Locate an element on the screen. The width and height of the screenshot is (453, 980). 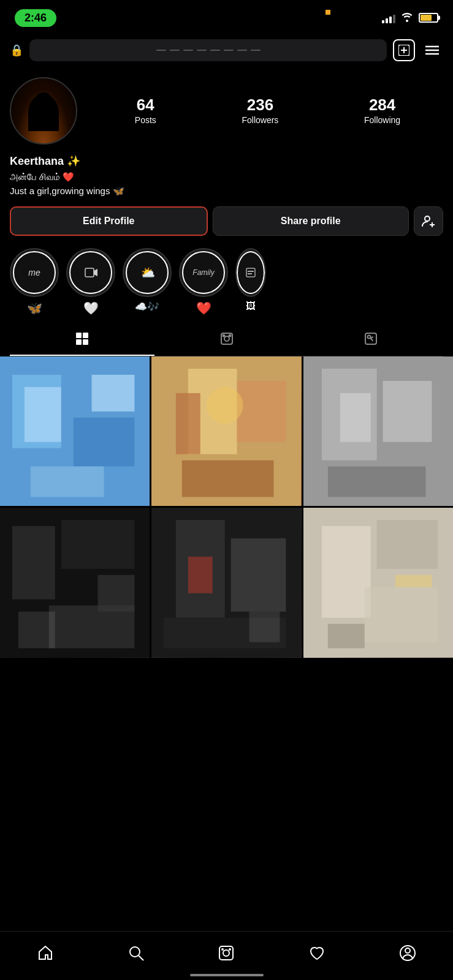
bottom-nav-profile is located at coordinates (408, 953).